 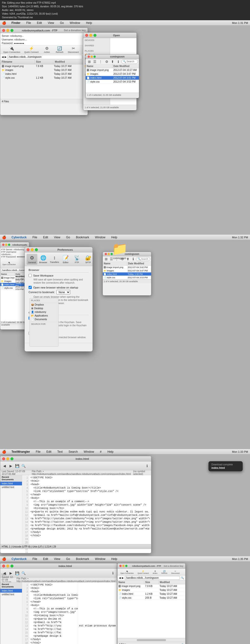 What do you see at coordinates (66, 259) in the screenshot?
I see `pref-tab-editor: 📝 Editor` at bounding box center [66, 259].